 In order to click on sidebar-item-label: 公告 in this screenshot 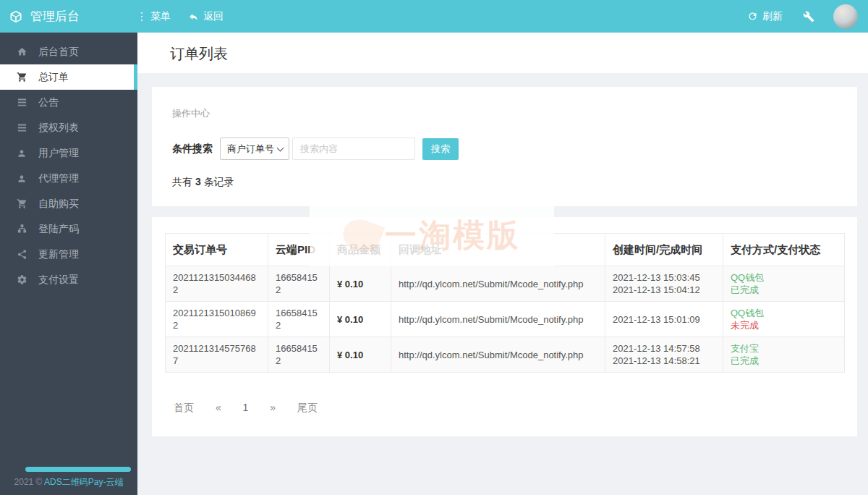, I will do `click(48, 103)`.